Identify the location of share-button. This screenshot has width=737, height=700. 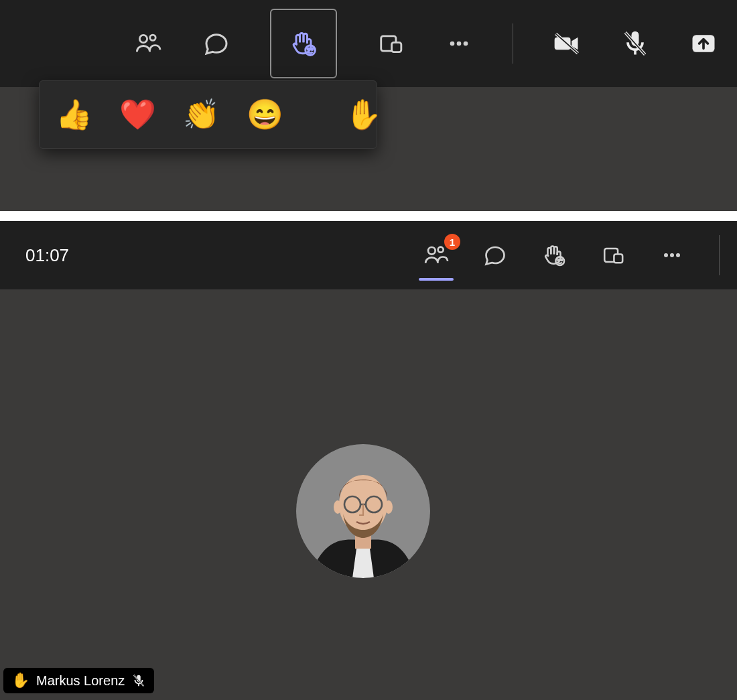
(704, 44).